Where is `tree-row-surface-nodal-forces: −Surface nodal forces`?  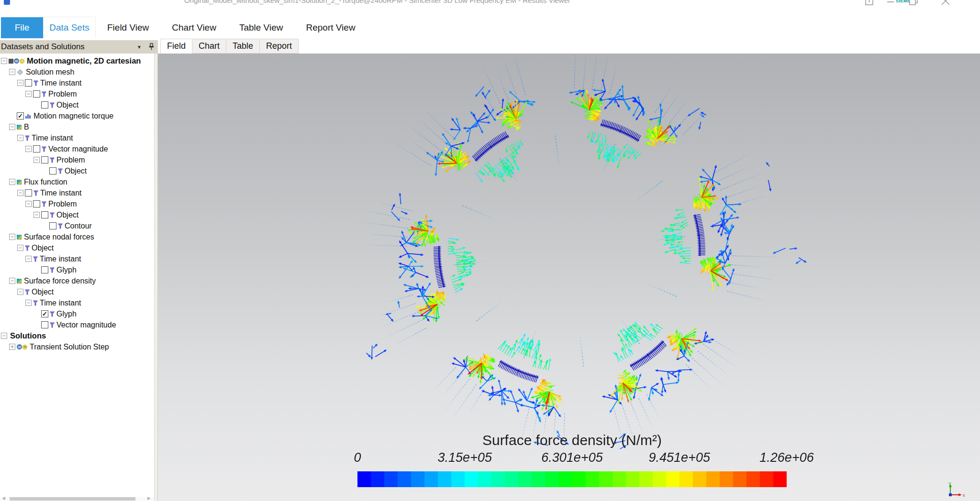
tree-row-surface-nodal-forces: −Surface nodal forces is located at coordinates (77, 237).